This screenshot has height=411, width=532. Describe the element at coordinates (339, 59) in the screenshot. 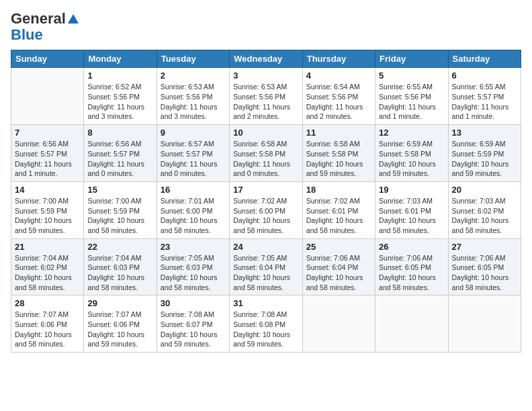

I see `calendar-day-header: Thursday` at that location.